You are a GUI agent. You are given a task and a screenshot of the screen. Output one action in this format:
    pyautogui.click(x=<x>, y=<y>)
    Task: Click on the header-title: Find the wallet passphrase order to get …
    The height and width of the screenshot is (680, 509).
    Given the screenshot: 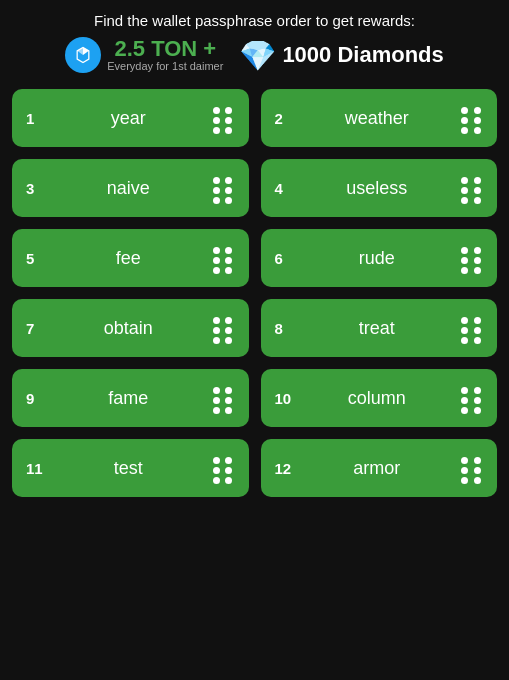 What is the action you would take?
    pyautogui.click(x=254, y=20)
    